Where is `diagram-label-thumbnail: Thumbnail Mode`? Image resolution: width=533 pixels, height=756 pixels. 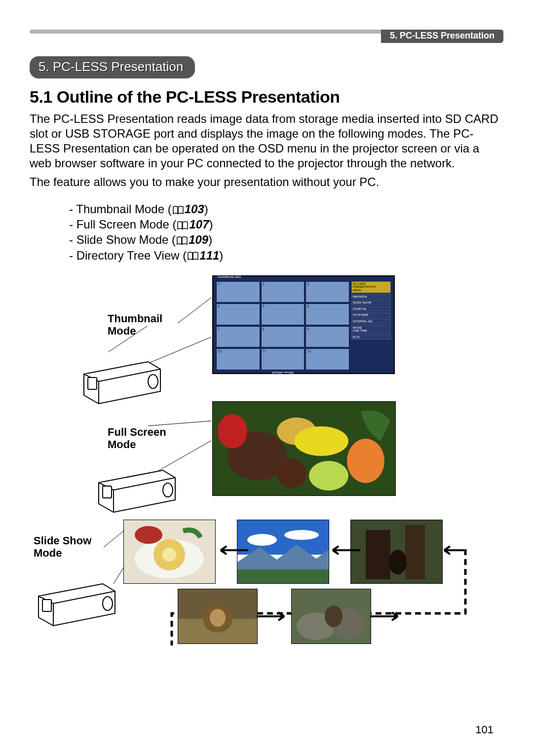
diagram-label-thumbnail: Thumbnail Mode is located at coordinates (135, 325).